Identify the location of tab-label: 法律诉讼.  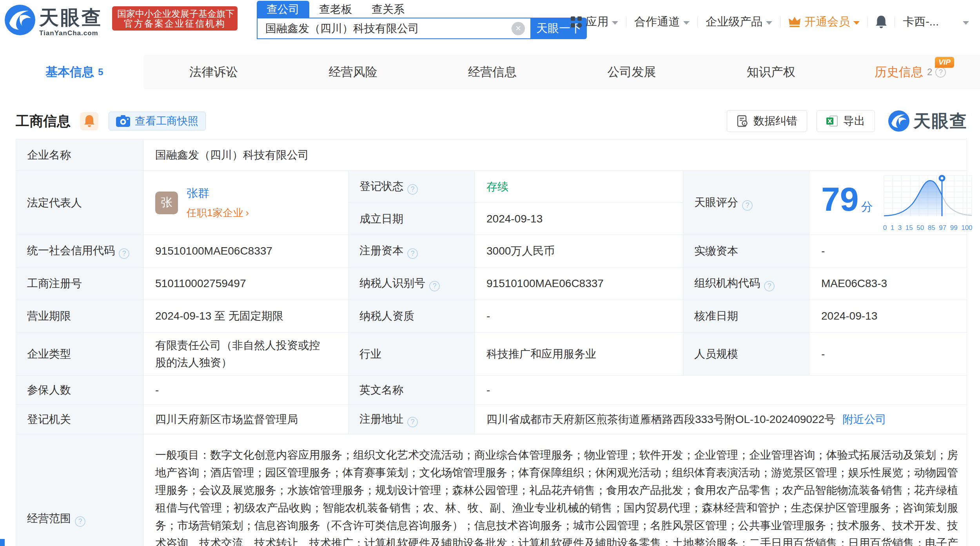
(214, 72).